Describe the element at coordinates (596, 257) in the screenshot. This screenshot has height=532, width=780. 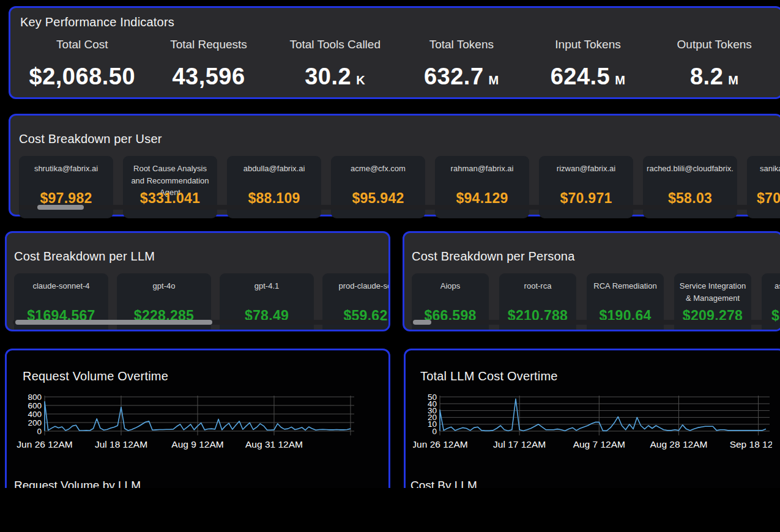
I see `cost-per-persona-title: Cost Breakdown per Persona` at that location.